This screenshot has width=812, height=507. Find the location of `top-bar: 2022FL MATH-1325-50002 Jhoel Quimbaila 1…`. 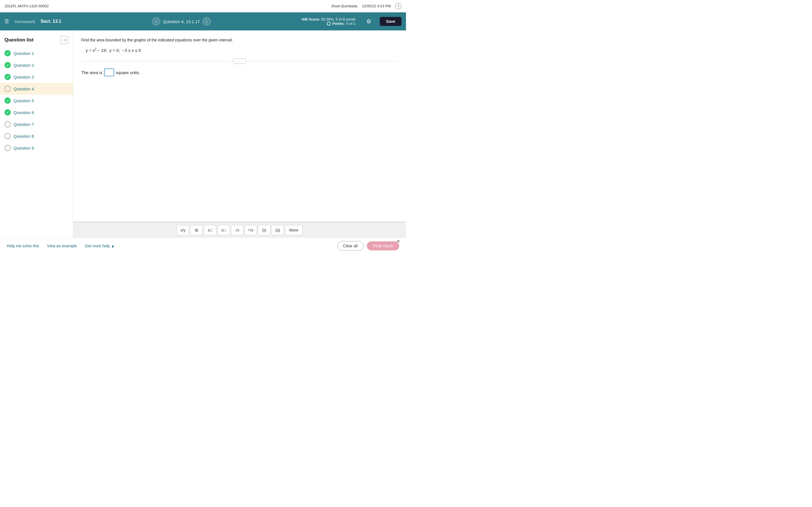

top-bar: 2022FL MATH-1325-50002 Jhoel Quimbaila 1… is located at coordinates (203, 6).